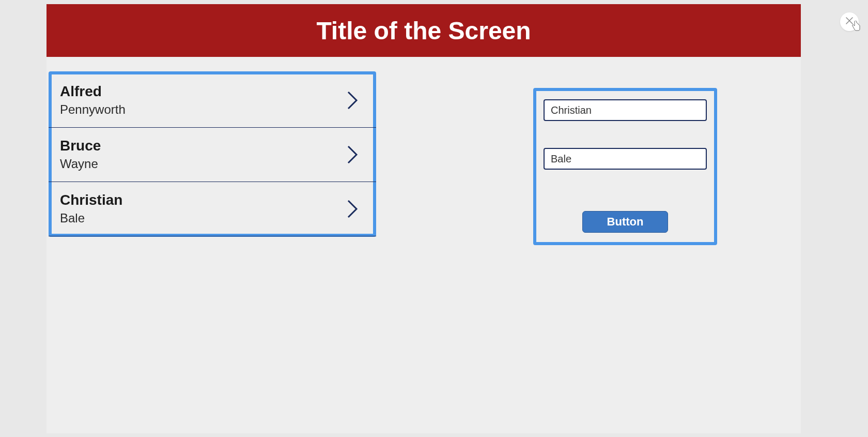  What do you see at coordinates (93, 110) in the screenshot?
I see `list-item-secondary: Pennyworth` at bounding box center [93, 110].